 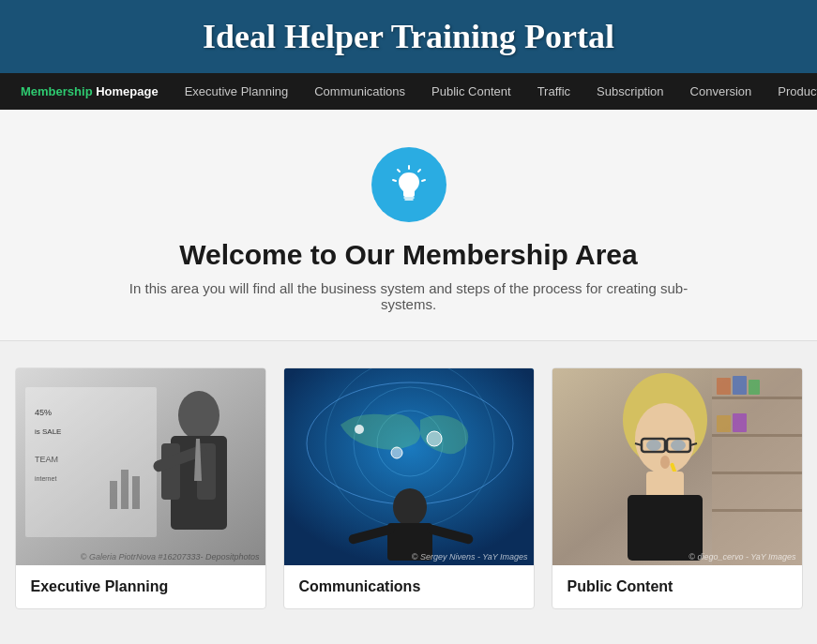 I want to click on card-image-communications: © Sergey Nivens - YaY Images, so click(x=409, y=467).